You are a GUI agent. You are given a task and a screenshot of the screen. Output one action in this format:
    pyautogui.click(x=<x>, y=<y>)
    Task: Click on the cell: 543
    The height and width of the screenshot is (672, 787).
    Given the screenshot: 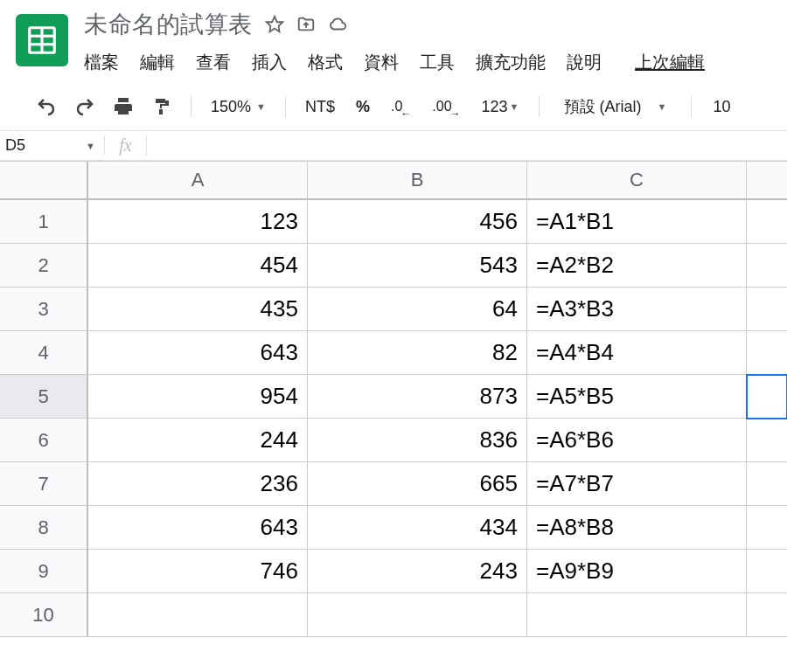 What is the action you would take?
    pyautogui.click(x=418, y=266)
    